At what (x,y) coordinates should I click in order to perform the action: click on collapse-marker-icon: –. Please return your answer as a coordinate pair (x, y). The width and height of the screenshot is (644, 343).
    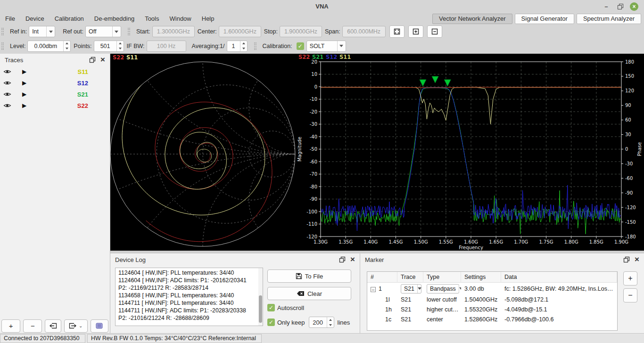
    Looking at the image, I should click on (373, 289).